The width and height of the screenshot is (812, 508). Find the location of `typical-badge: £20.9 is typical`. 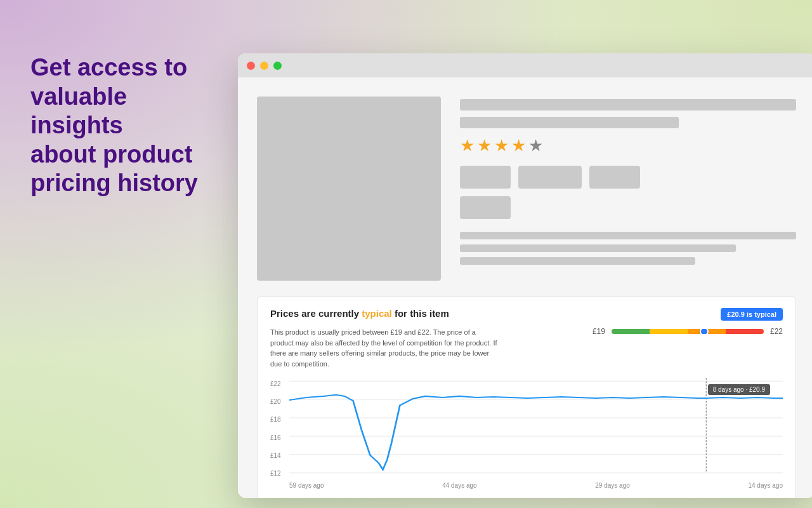

typical-badge: £20.9 is typical is located at coordinates (752, 314).